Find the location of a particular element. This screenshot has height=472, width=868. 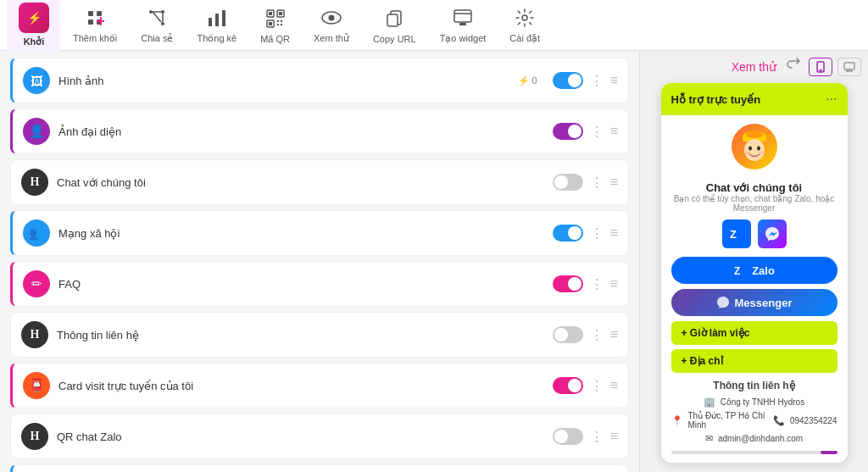

row-chat: H Chat với chúng tôi ⋮ ≡ is located at coordinates (320, 182).